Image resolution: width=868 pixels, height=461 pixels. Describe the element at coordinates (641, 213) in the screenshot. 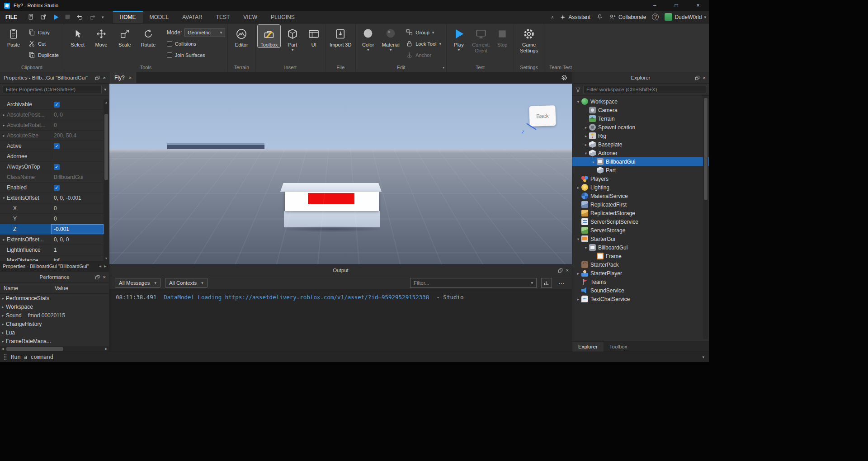

I see `tree-item-replicatedstorage: ReplicatedStorage` at that location.